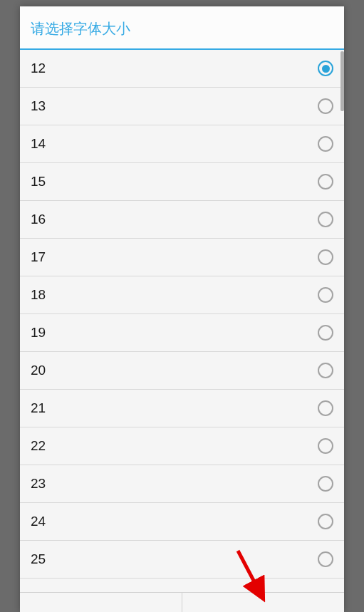 The image size is (364, 612). What do you see at coordinates (38, 144) in the screenshot?
I see `option-label: 14` at bounding box center [38, 144].